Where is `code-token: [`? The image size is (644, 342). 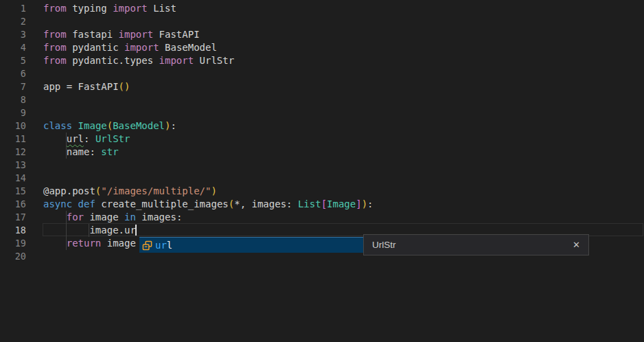 code-token: [ is located at coordinates (324, 204).